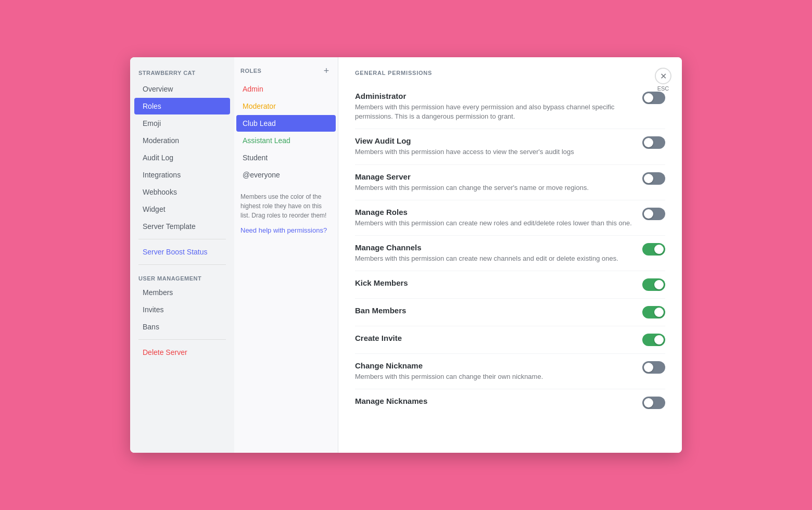 This screenshot has height=510, width=812. What do you see at coordinates (286, 106) in the screenshot?
I see `role-item-moderator: Moderator` at bounding box center [286, 106].